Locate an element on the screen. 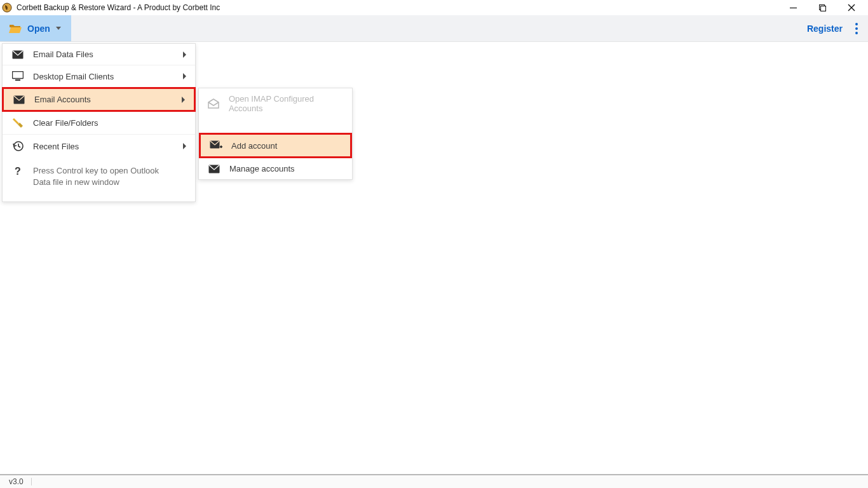  menu-label: Desktop Email Clients is located at coordinates (104, 76).